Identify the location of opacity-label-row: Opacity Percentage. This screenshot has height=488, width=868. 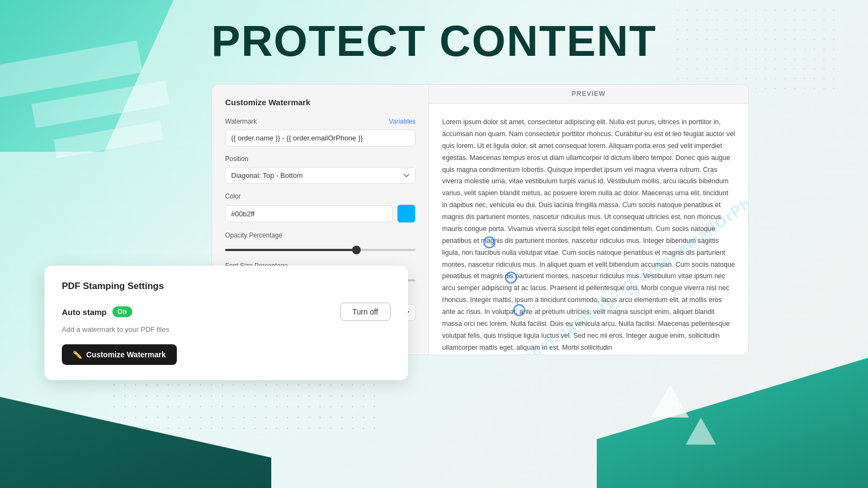
(320, 235).